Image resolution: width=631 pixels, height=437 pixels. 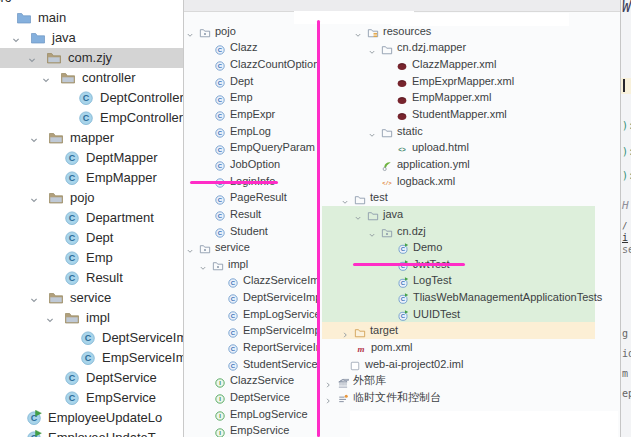 What do you see at coordinates (92, 58) in the screenshot?
I see `tree-item-com-zjy: com.zjy` at bounding box center [92, 58].